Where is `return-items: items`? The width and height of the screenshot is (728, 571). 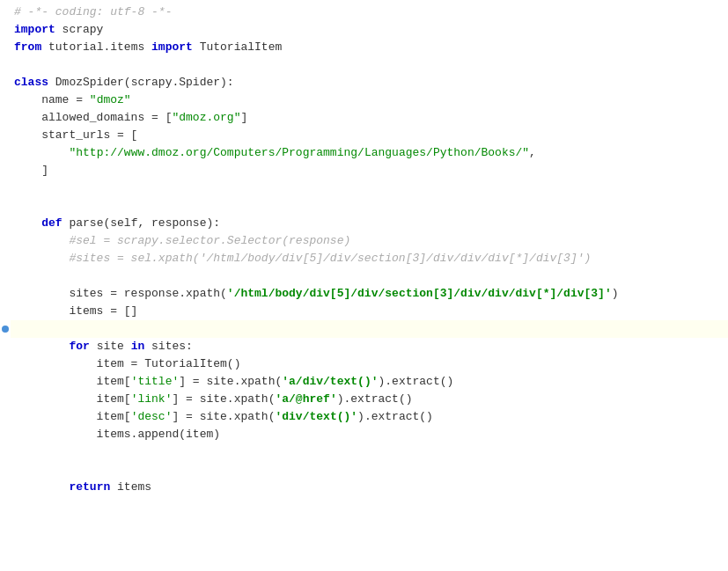 return-items: items is located at coordinates (130, 487).